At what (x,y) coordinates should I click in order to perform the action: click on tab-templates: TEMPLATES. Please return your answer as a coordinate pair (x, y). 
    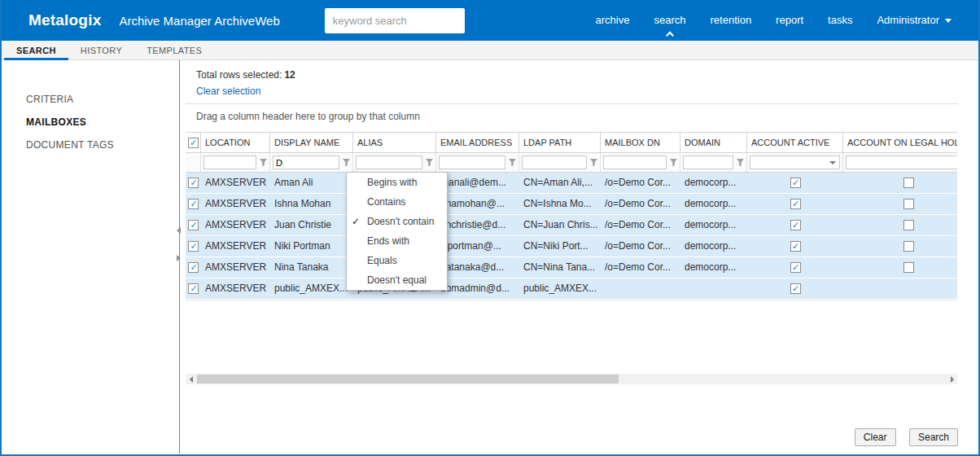
    Looking at the image, I should click on (174, 50).